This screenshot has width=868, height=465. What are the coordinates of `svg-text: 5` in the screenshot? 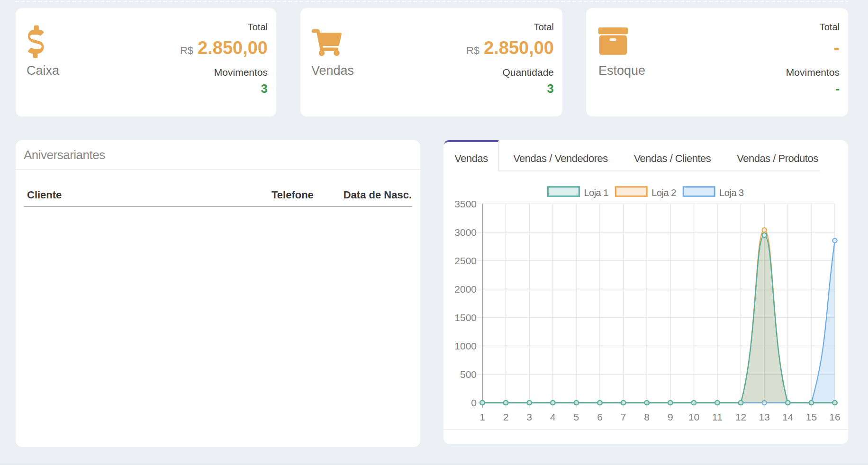 It's located at (577, 417).